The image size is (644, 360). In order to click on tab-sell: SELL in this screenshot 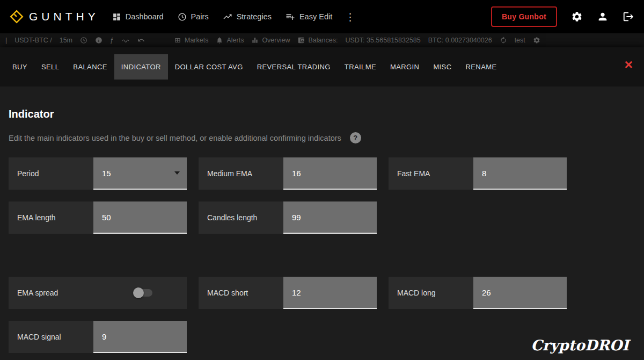, I will do `click(50, 67)`.